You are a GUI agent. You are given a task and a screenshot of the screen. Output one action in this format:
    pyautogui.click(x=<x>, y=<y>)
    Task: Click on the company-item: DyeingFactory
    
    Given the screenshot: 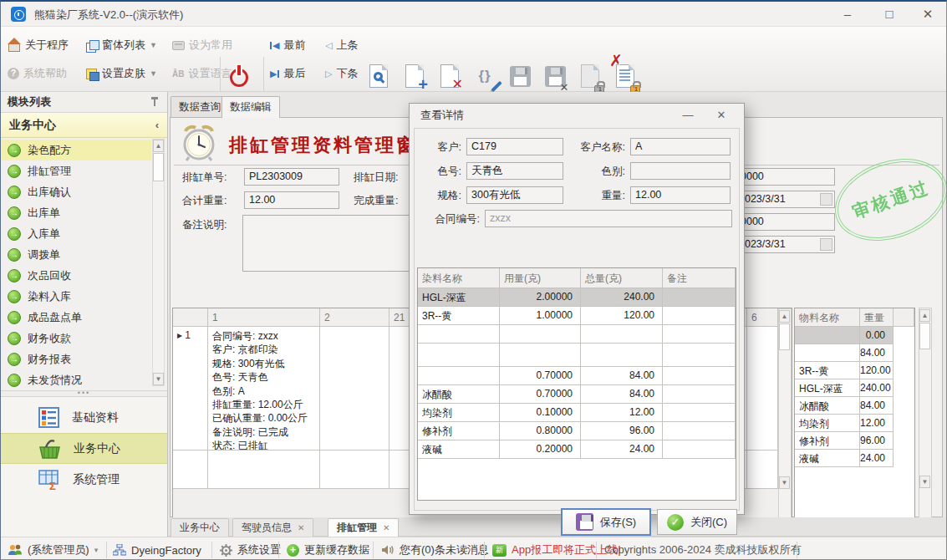 What is the action you would take?
    pyautogui.click(x=157, y=548)
    